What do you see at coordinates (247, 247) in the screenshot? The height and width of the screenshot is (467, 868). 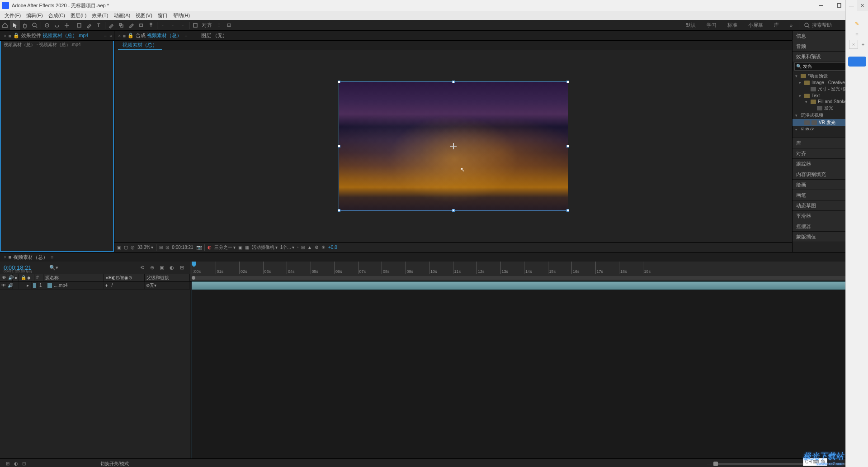 I see `transparency-icon: ▦` at bounding box center [247, 247].